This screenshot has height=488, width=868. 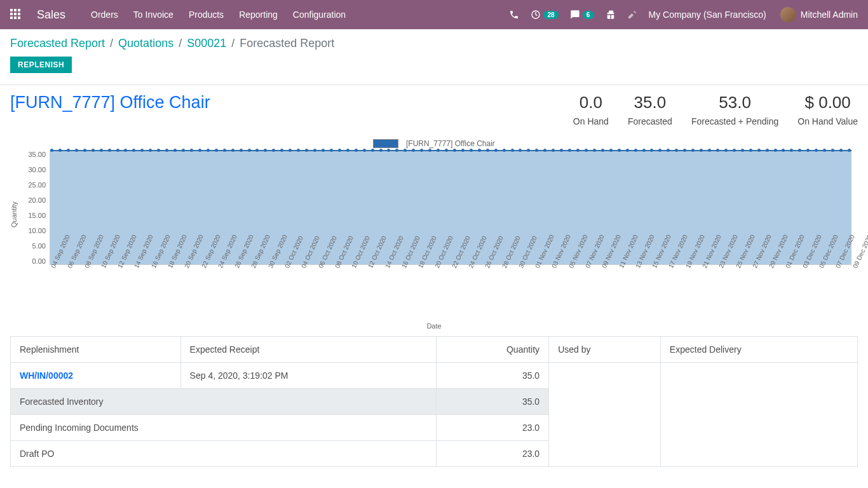 I want to click on legend-swatch, so click(x=386, y=144).